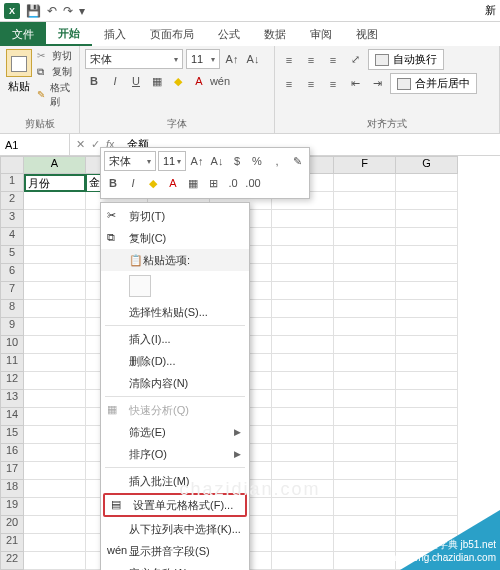 Image resolution: width=500 pixels, height=570 pixels. I want to click on mini-increase-decimal-icon: .0, so click(233, 183).